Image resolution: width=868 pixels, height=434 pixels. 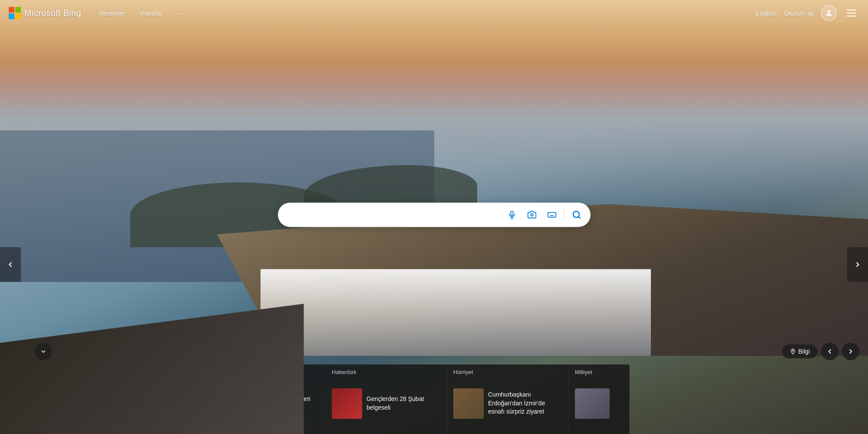 I want to click on info-button: Bilgi, so click(x=800, y=351).